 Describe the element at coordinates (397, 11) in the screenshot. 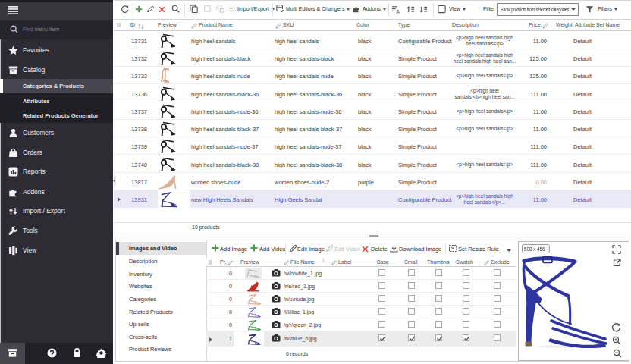

I see `svg-text: A` at that location.